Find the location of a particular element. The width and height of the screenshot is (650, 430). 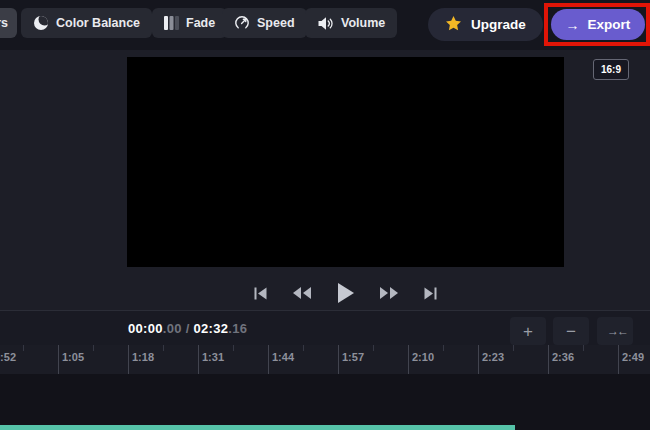

total-time: 02:32 is located at coordinates (210, 328).